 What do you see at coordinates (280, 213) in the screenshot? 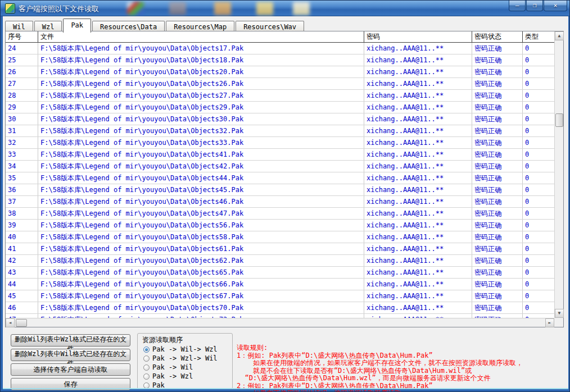
I see `table-row: 38 F:\58版本库\Legend of mir\youyou\Data\Ob…` at bounding box center [280, 213].